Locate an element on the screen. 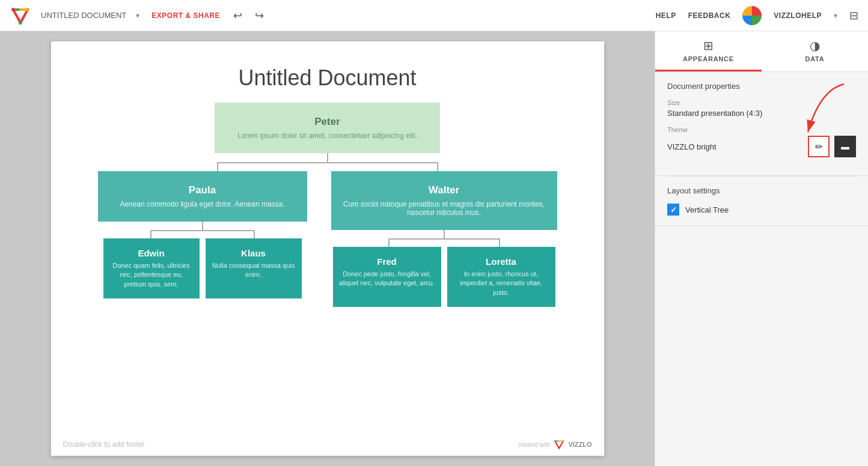 Image resolution: width=868 pixels, height=466 pixels. panel-tabs: ⊞ APPEARANCE ◑ DATA is located at coordinates (762, 52).